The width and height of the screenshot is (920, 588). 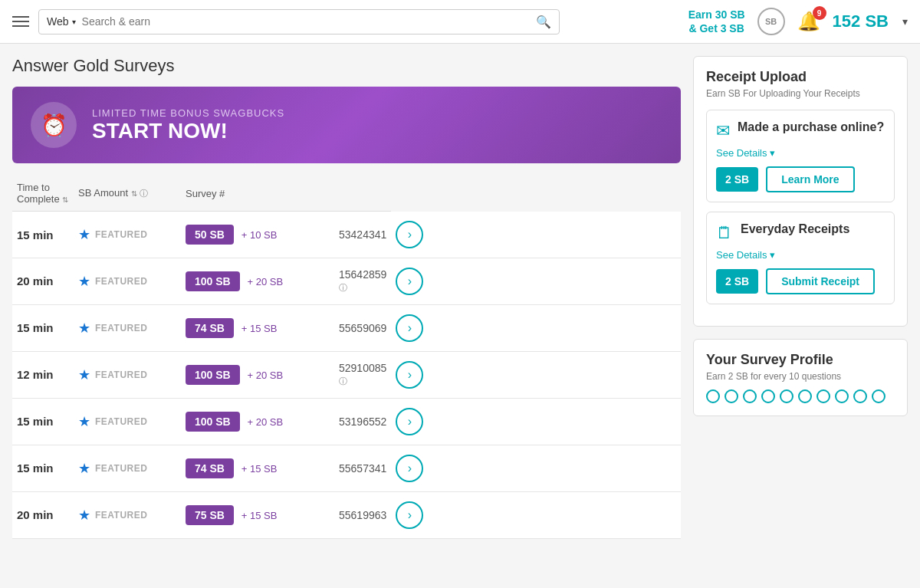 What do you see at coordinates (347, 235) in the screenshot?
I see `table-row: 15 min ★ FEATURED 50 SB + 10 SB 53424341…` at bounding box center [347, 235].